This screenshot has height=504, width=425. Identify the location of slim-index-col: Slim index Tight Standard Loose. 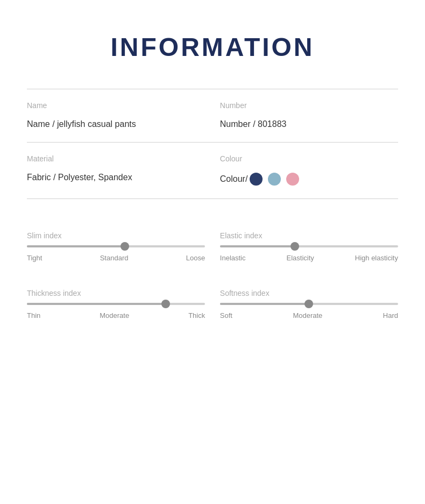
(116, 246).